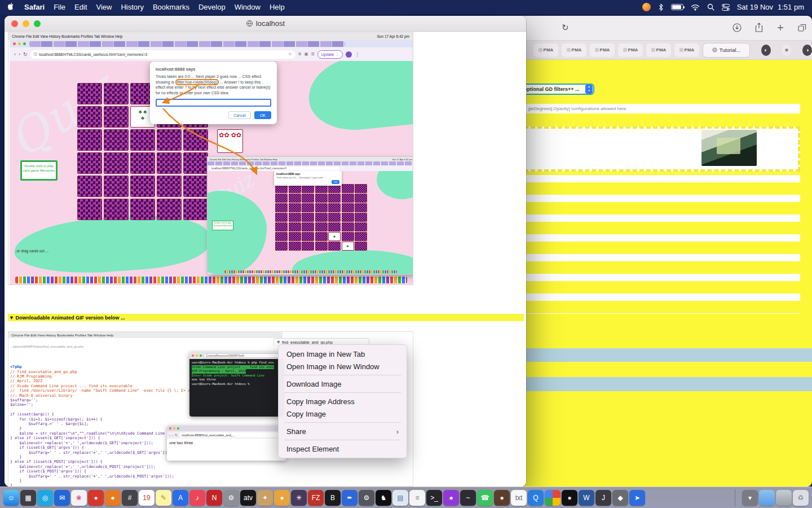 The width and height of the screenshot is (812, 508). I want to click on dock-icon: ♻, so click(801, 498).